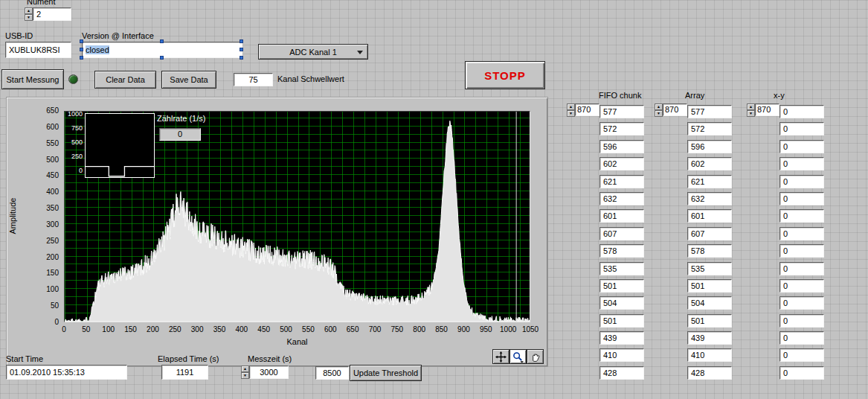  I want to click on x-tick-label: 1000, so click(508, 330).